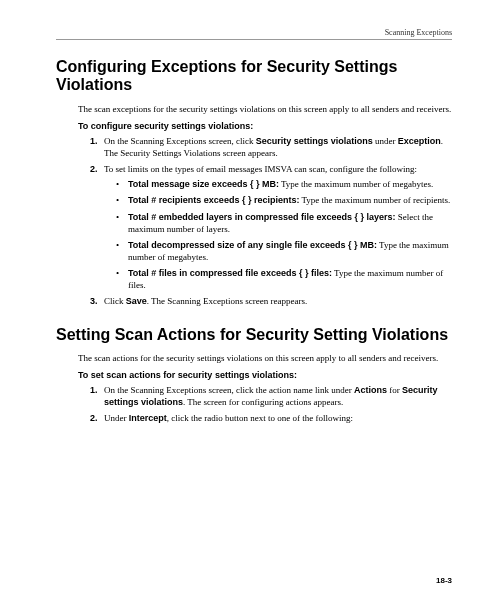  What do you see at coordinates (252, 245) in the screenshot?
I see `bold-term: Total decompressed size of any single fi…` at bounding box center [252, 245].